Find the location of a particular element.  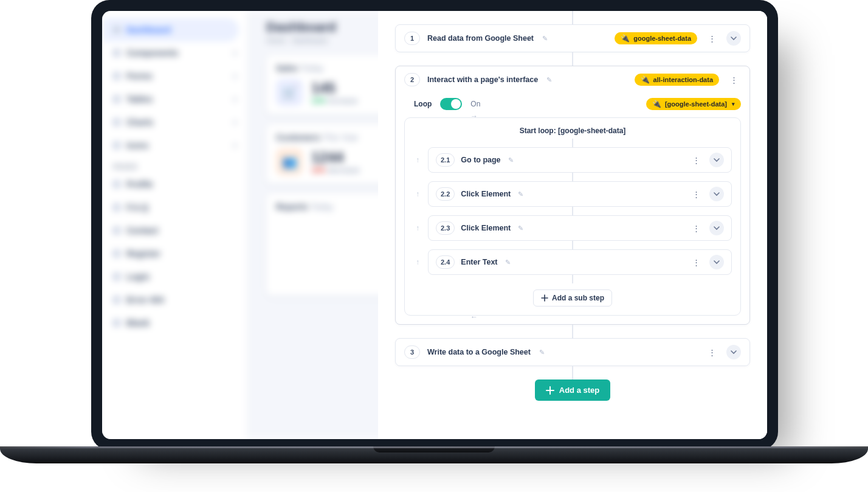

step-1: 1 Read data from Google Sheet ✎ 🔌 google… is located at coordinates (573, 38).